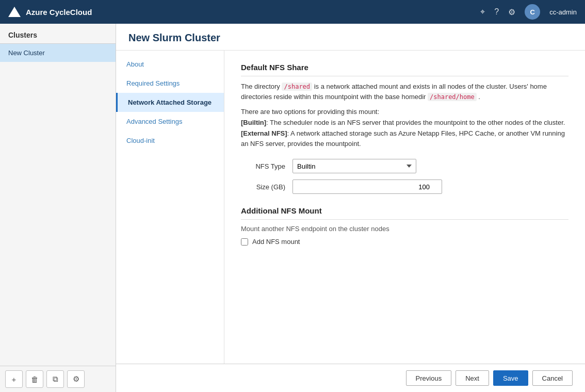  What do you see at coordinates (563, 12) in the screenshot?
I see `user-name-label: cc-admin` at bounding box center [563, 12].